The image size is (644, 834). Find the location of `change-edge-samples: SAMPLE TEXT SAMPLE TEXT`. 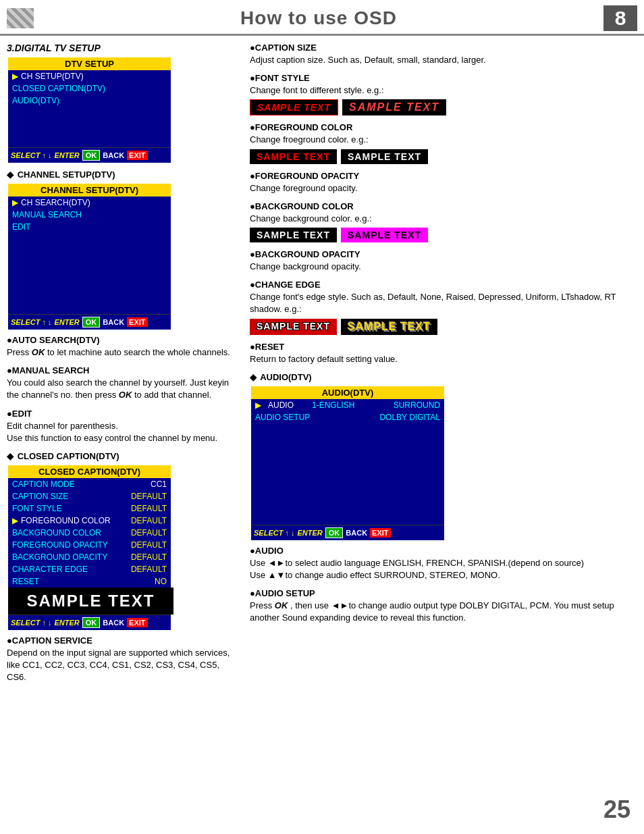

change-edge-samples: SAMPLE TEXT SAMPLE TEXT is located at coordinates (444, 327).